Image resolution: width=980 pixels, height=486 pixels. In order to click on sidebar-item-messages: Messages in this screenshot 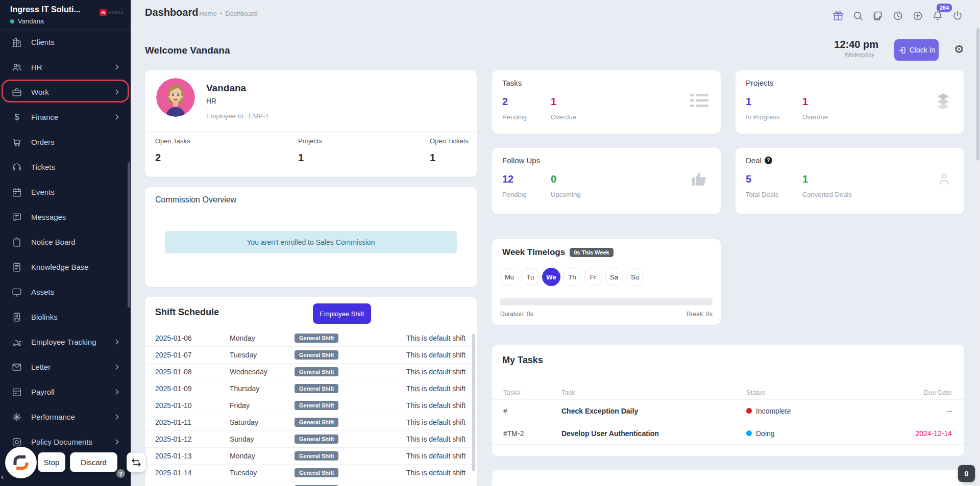, I will do `click(65, 217)`.